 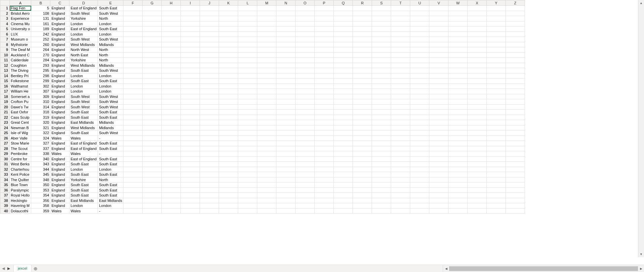 I want to click on row-header: 6, so click(x=5, y=34).